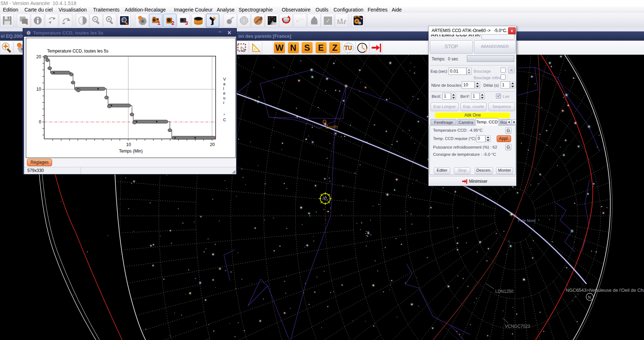  What do you see at coordinates (224, 84) in the screenshot?
I see `svg-text: a` at bounding box center [224, 84].